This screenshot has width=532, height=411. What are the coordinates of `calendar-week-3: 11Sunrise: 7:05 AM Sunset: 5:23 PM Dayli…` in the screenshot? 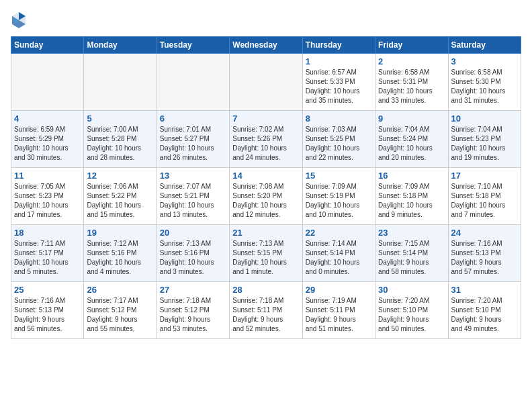 It's located at (266, 196).